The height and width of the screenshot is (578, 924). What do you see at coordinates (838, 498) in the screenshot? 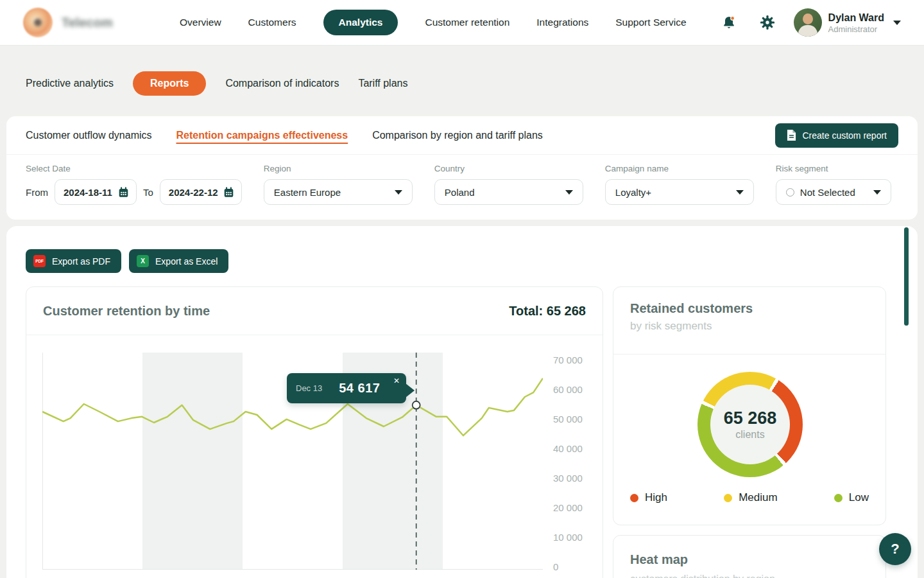
I see `legend-dot-low` at bounding box center [838, 498].